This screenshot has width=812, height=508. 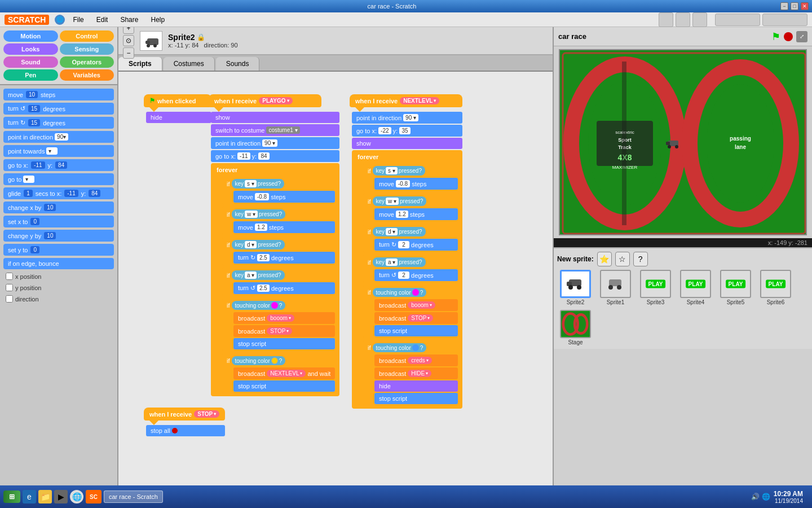 What do you see at coordinates (284, 331) in the screenshot?
I see `block-broadcast-stop-1: broadcast STOP ▾` at bounding box center [284, 331].